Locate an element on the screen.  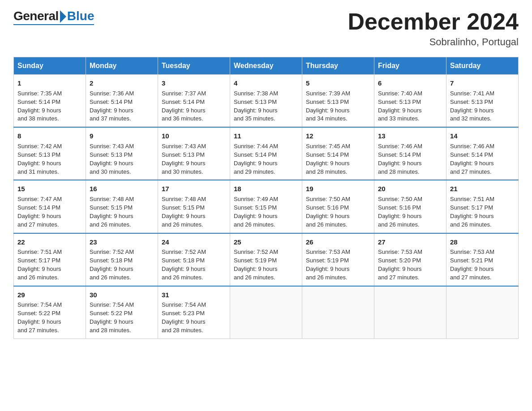
calendar-cell: 19 Sunrise: 7:50 AM Sunset: 5:16 PM Dayl… is located at coordinates (339, 206).